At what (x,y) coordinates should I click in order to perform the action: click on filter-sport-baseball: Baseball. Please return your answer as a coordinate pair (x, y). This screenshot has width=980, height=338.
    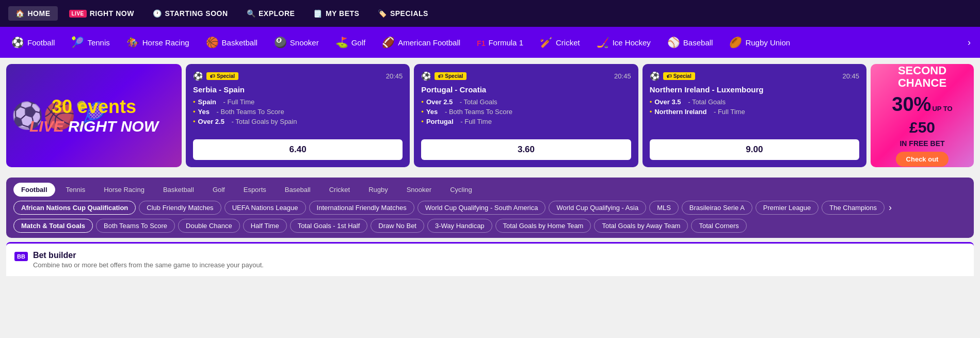
    Looking at the image, I should click on (298, 190).